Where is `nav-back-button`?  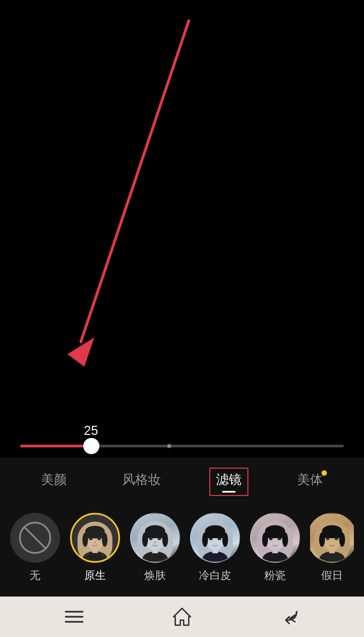
nav-back-button is located at coordinates (290, 617).